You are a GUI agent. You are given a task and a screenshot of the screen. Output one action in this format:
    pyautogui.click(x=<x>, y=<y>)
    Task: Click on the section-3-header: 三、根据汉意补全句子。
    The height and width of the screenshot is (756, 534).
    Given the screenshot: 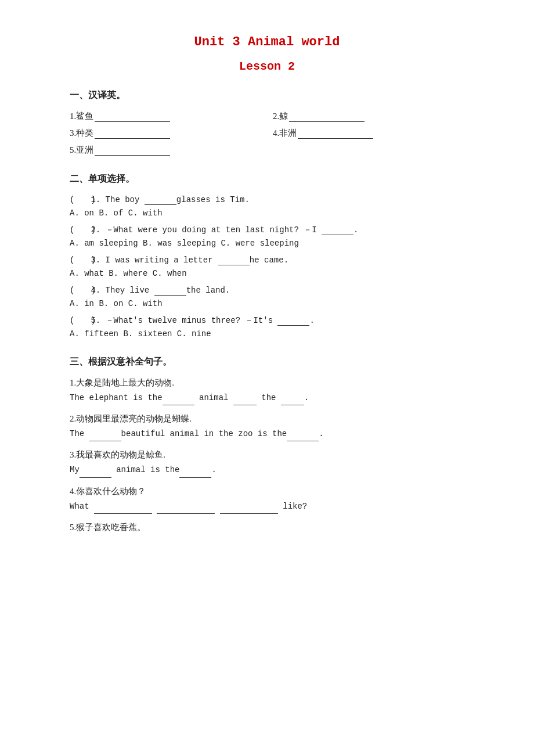 What is the action you would take?
    pyautogui.click(x=267, y=362)
    